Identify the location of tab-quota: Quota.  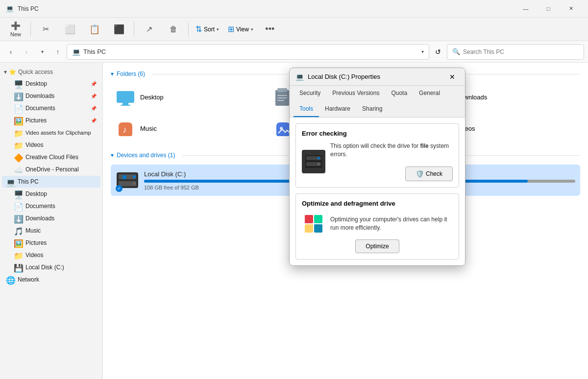
(399, 94).